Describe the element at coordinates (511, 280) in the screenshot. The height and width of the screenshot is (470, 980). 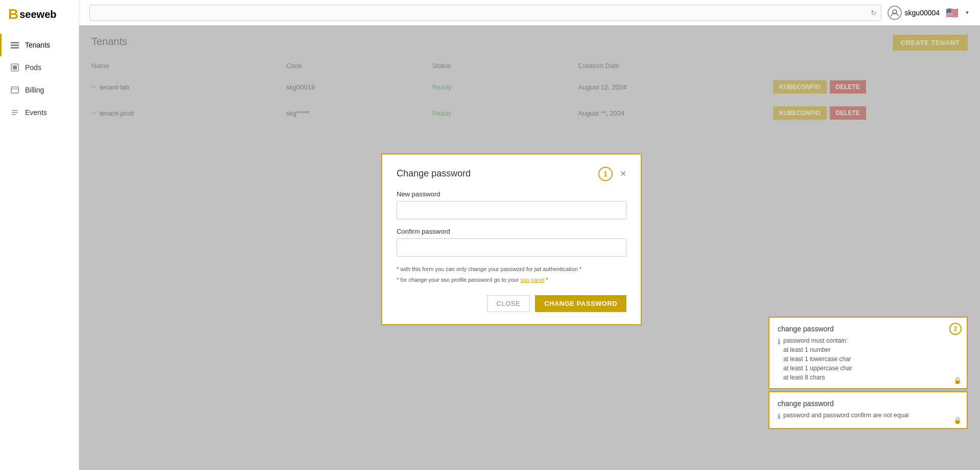
I see `form-note2: * for change your sso profile password g…` at that location.